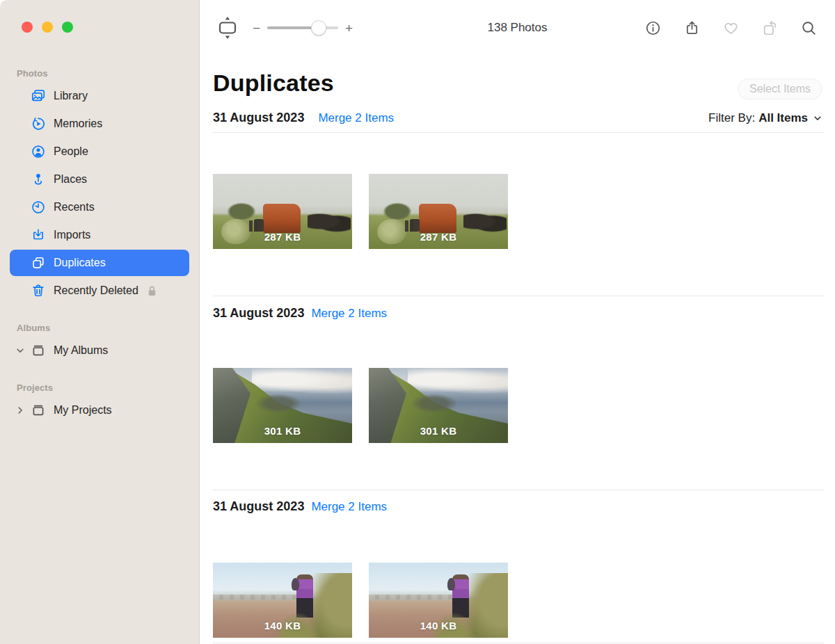 This screenshot has height=644, width=835. What do you see at coordinates (784, 118) in the screenshot?
I see `filter-by-value: All Items` at bounding box center [784, 118].